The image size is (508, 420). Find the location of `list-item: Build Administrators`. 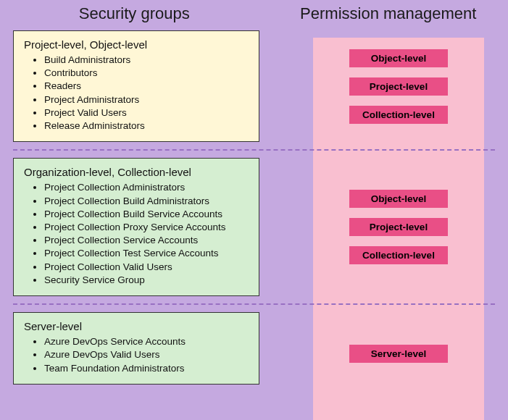

list-item: Build Administrators is located at coordinates (146, 60).